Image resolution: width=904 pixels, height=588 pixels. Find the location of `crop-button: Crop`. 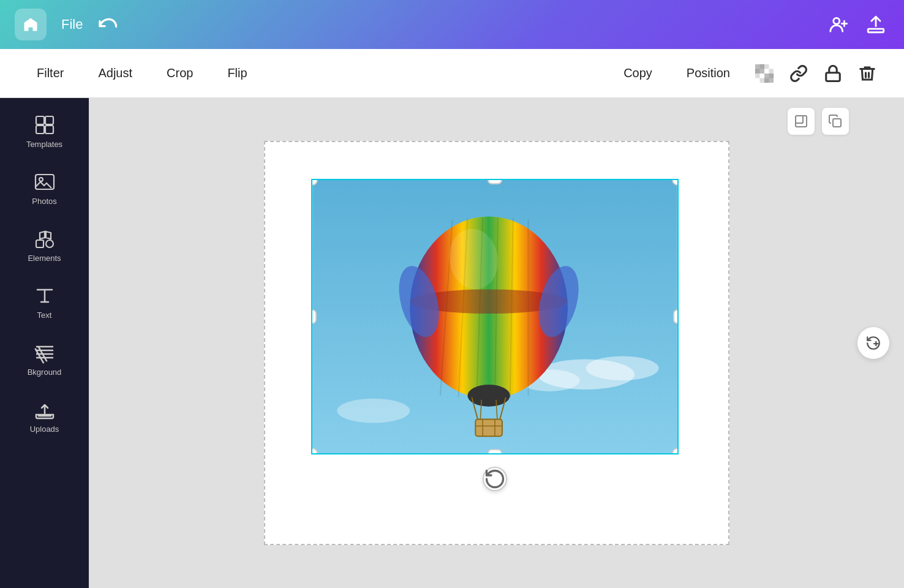

crop-button: Crop is located at coordinates (180, 74).